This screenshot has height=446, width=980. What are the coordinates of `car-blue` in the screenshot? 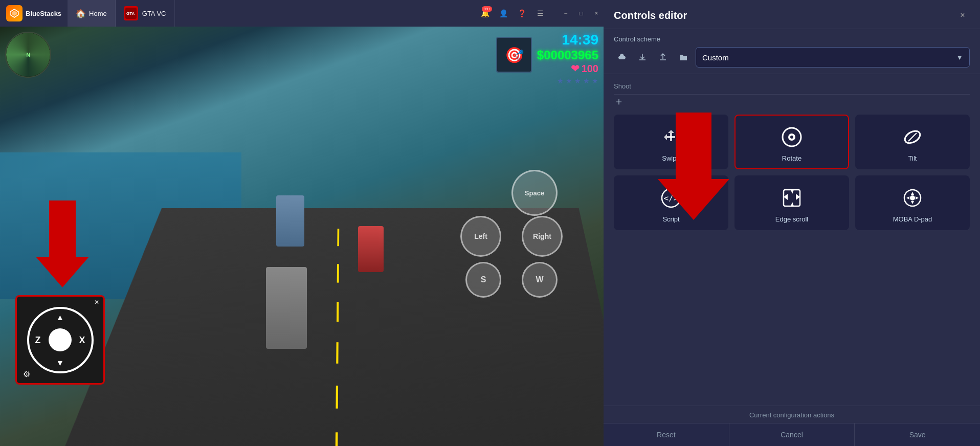 It's located at (291, 221).